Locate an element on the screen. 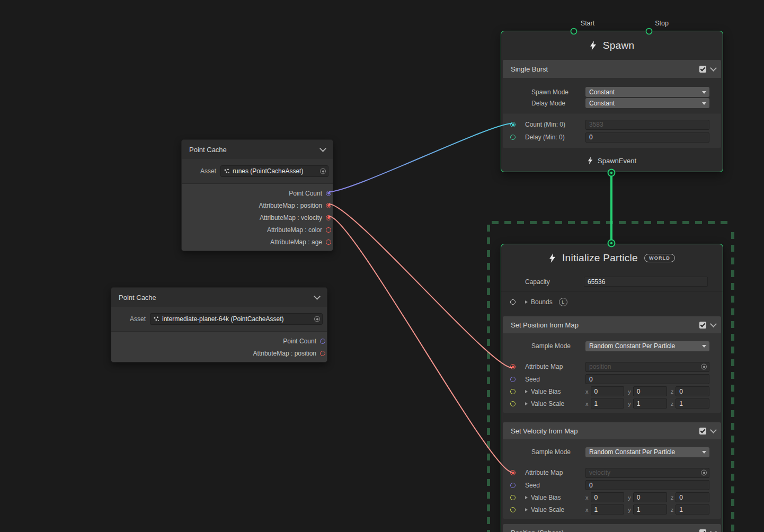 Image resolution: width=764 pixels, height=532 pixels. attributemap-velocity-output-port is located at coordinates (328, 218).